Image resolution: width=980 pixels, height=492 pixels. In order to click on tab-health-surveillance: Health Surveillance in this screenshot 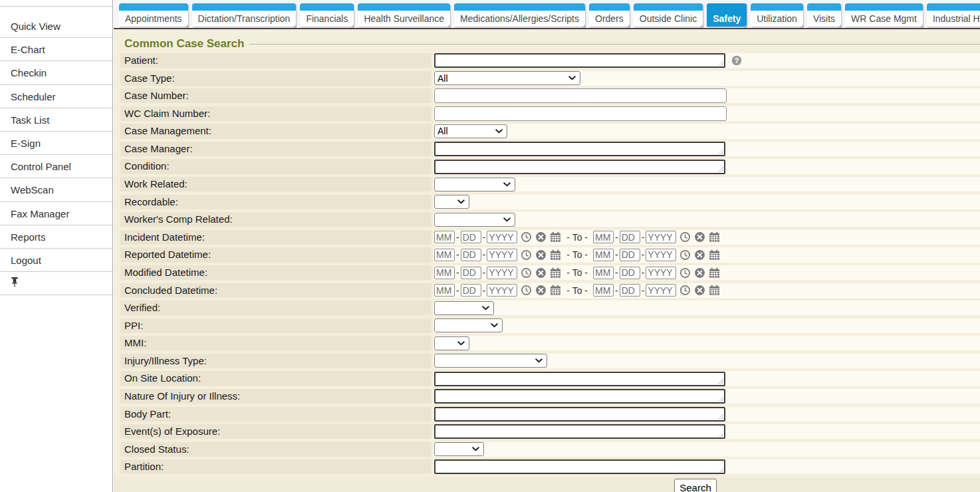, I will do `click(404, 15)`.